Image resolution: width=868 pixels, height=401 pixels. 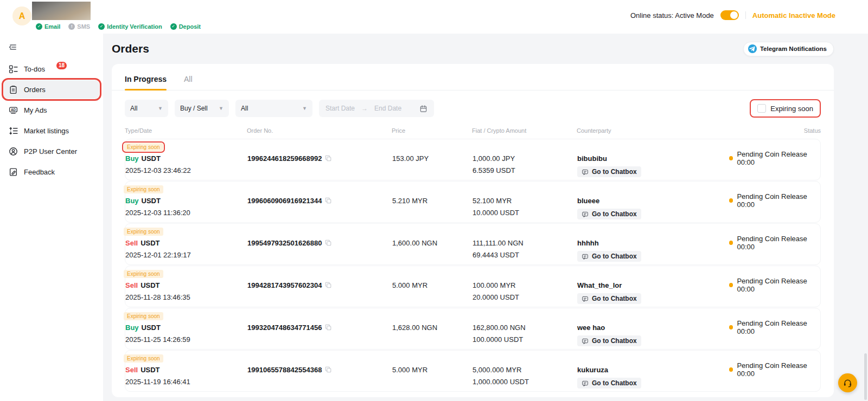 I want to click on automatic-inactive-mode-link: Automatic Inactive Mode, so click(x=794, y=15).